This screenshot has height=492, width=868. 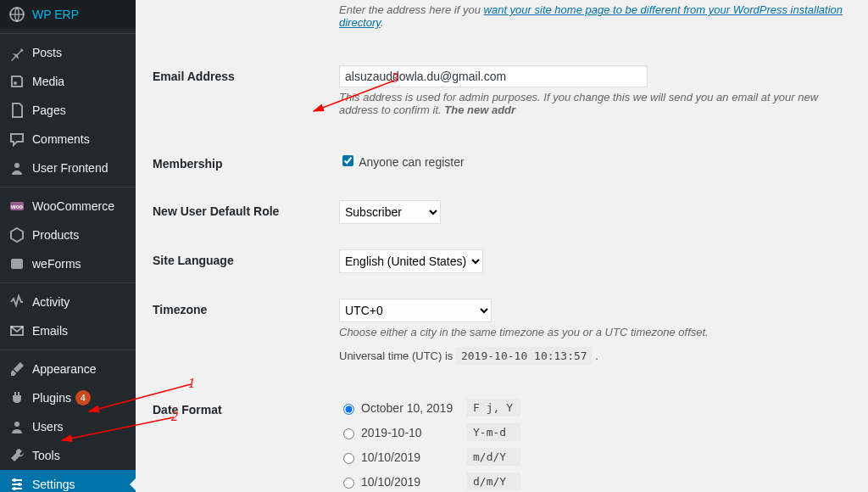 What do you see at coordinates (17, 110) in the screenshot?
I see `page-icon` at bounding box center [17, 110].